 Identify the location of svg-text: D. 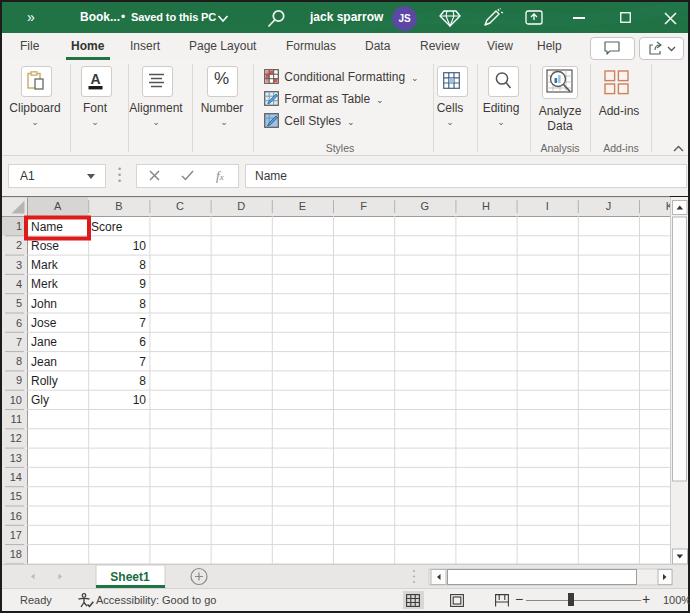
(241, 206).